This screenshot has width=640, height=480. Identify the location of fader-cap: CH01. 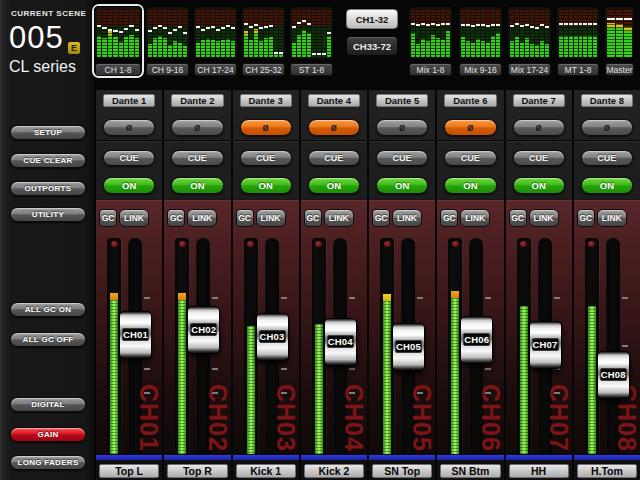
(136, 335).